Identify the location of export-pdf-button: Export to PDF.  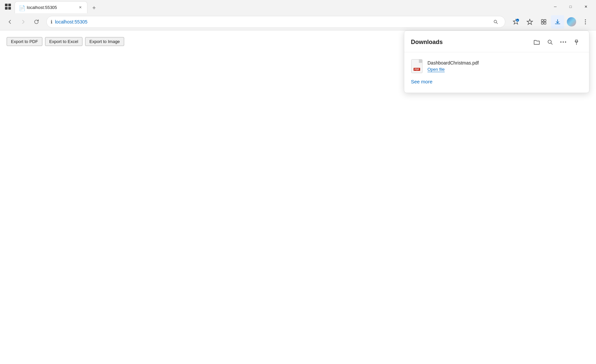
(25, 42).